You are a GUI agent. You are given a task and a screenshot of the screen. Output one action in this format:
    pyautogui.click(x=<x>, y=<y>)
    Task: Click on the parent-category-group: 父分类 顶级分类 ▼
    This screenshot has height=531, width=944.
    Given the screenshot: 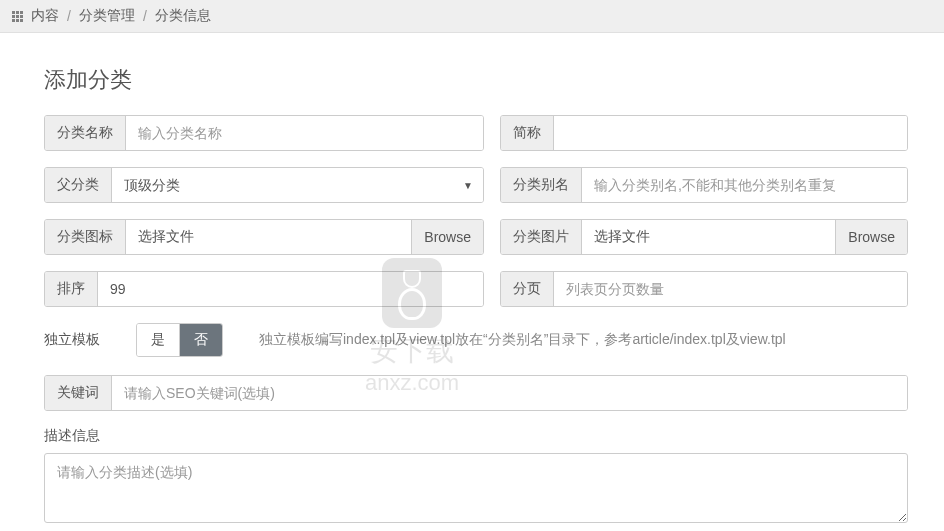 What is the action you would take?
    pyautogui.click(x=264, y=185)
    